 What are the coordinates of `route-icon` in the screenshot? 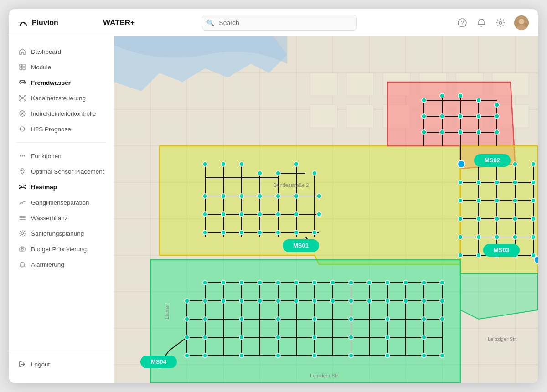 It's located at (22, 83).